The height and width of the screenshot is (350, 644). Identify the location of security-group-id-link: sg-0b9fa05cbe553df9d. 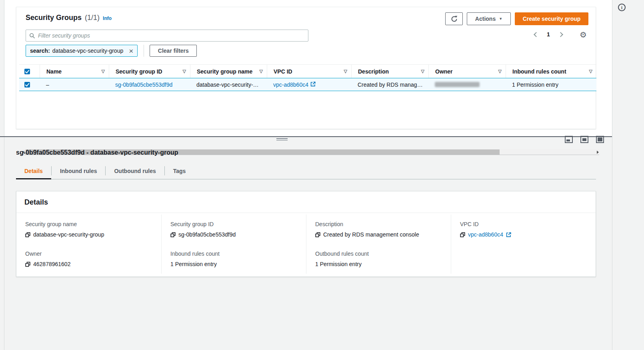
(144, 85).